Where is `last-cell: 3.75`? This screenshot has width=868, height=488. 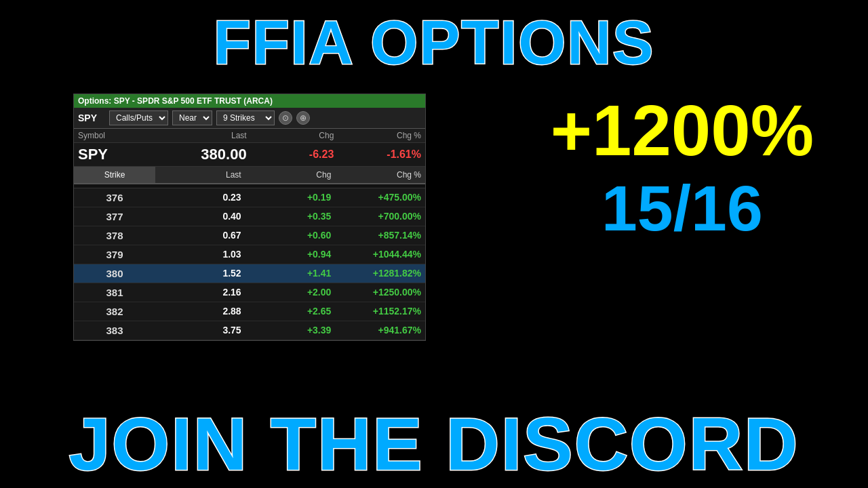 last-cell: 3.75 is located at coordinates (201, 331).